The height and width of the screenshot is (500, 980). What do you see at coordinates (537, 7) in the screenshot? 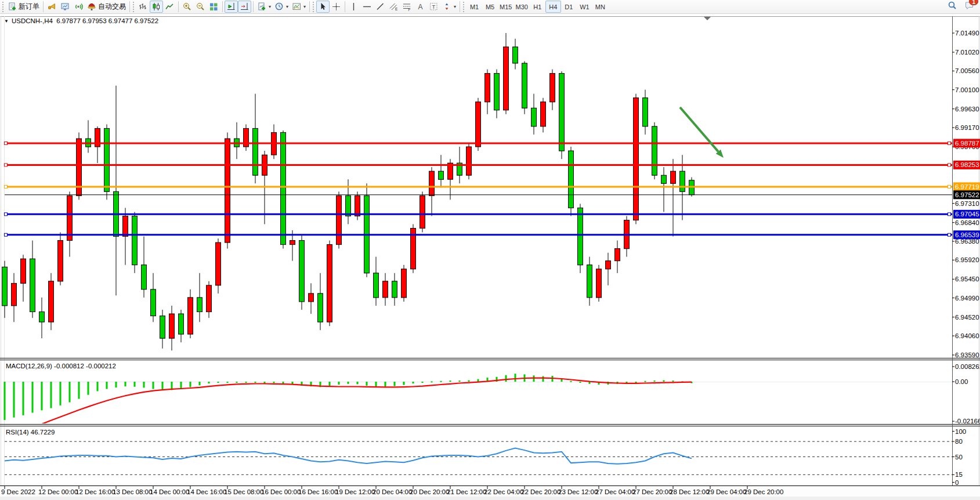
I see `timeframe-h1-button: H1` at bounding box center [537, 7].